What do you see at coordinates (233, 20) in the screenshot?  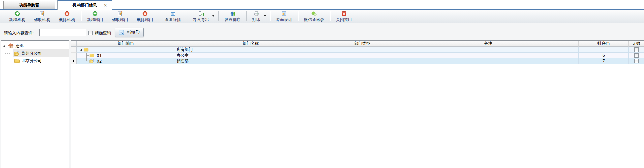 I see `button-label: 设置排序` at bounding box center [233, 20].